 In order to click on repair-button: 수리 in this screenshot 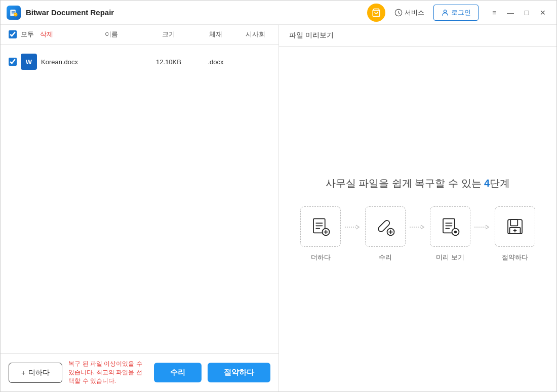, I will do `click(178, 372)`.